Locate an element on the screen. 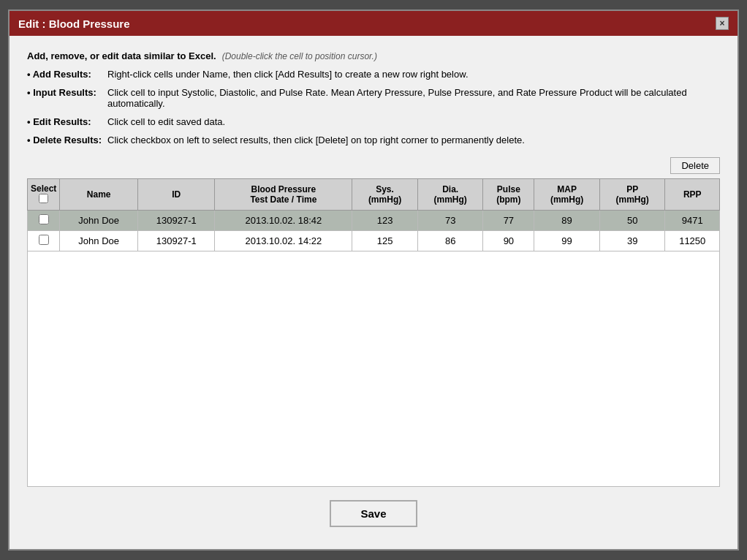  table-row: John Doe130927-12013.10.02. 18:421237377… is located at coordinates (374, 221).